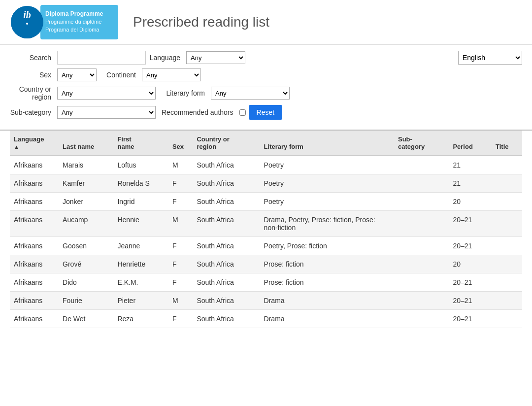 The width and height of the screenshot is (532, 406). Describe the element at coordinates (266, 93) in the screenshot. I see `filter-row-3: Country orregion Any South Africa France…` at that location.